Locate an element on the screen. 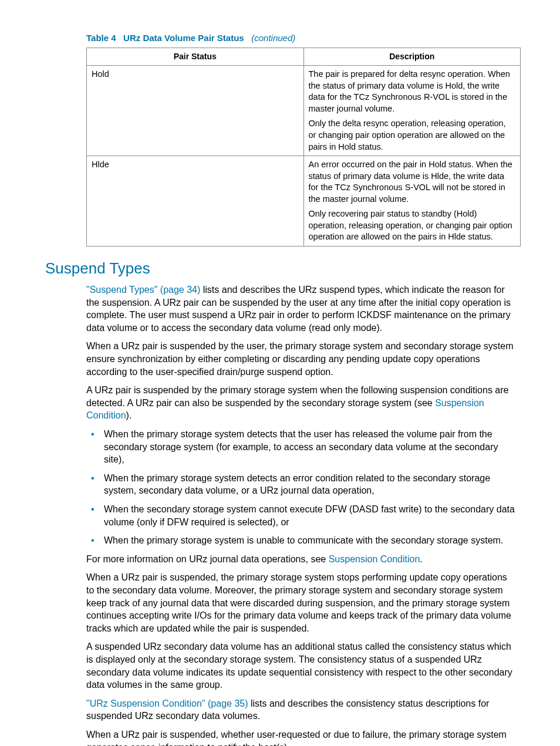 The image size is (560, 746). table-header-row: Pair Status Description is located at coordinates (304, 57).